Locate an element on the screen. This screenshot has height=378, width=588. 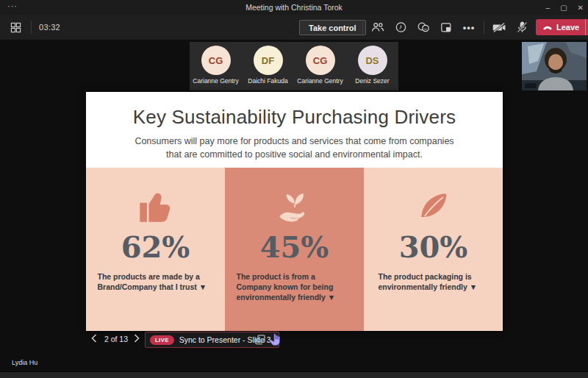
close-button: ✕ is located at coordinates (581, 7).